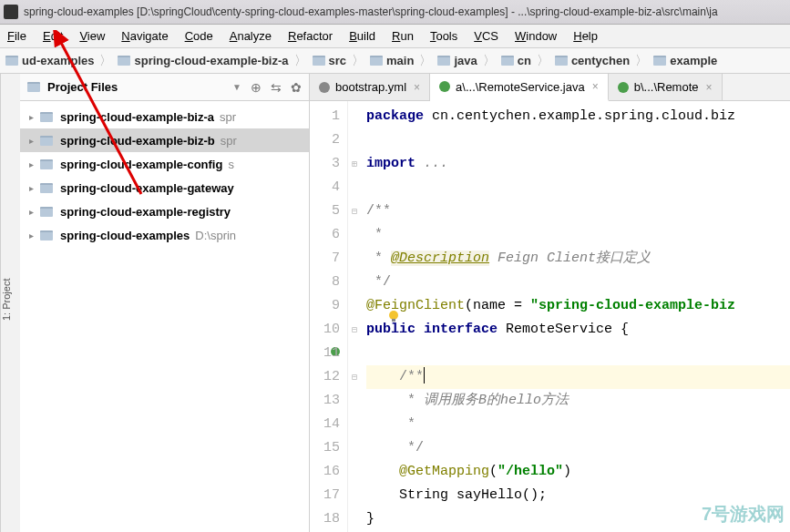 This screenshot has height=532, width=790. I want to click on gear-icon: ✿, so click(296, 87).